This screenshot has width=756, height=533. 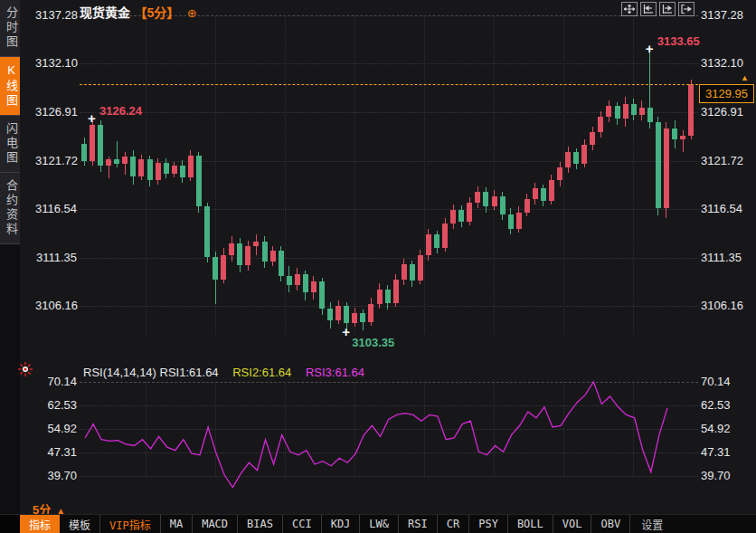 I want to click on indicator-tab-MA: MA, so click(x=177, y=524).